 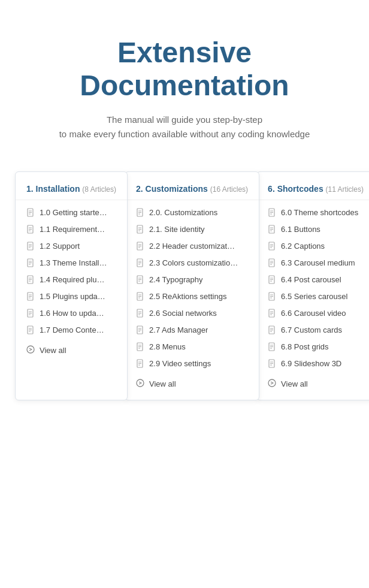 I want to click on list-item: 1.0 Getting starte…, so click(x=71, y=212).